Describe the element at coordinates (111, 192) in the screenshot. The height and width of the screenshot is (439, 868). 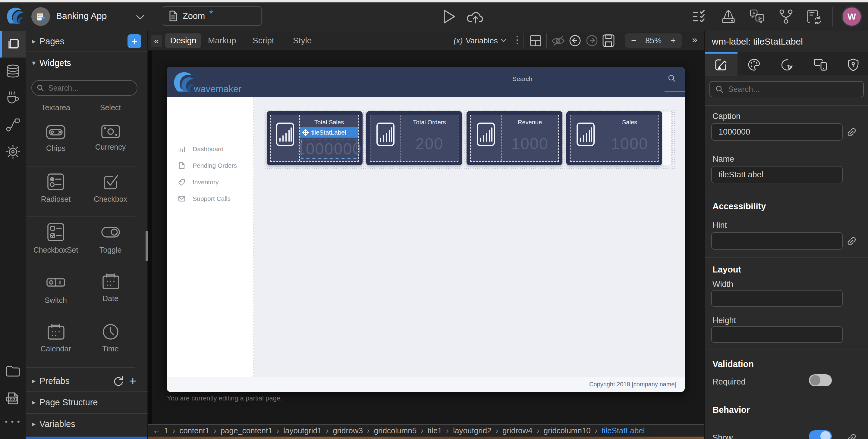
I see `widget-checkbox: Checkbox` at that location.